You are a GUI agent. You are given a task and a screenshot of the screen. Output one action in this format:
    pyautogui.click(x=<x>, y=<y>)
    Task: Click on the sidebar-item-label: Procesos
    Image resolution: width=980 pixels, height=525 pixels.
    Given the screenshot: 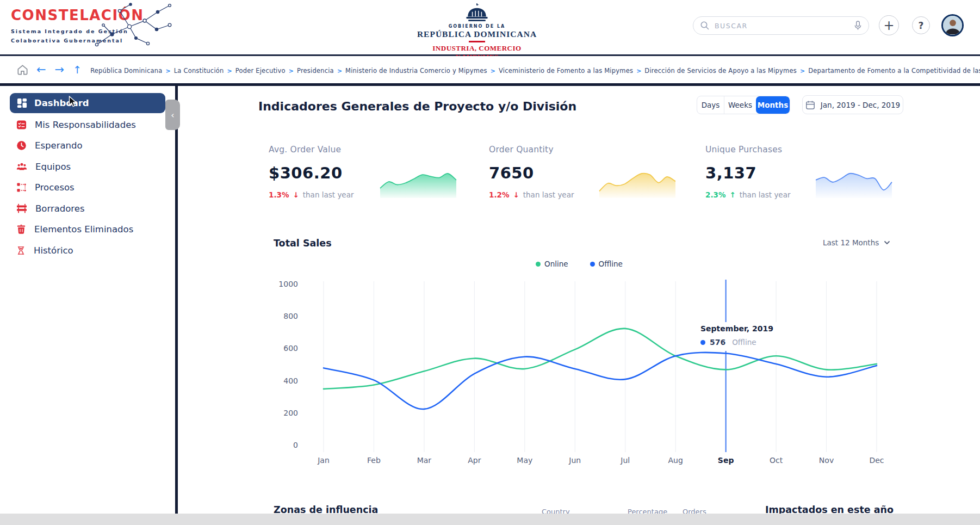 What is the action you would take?
    pyautogui.click(x=54, y=187)
    